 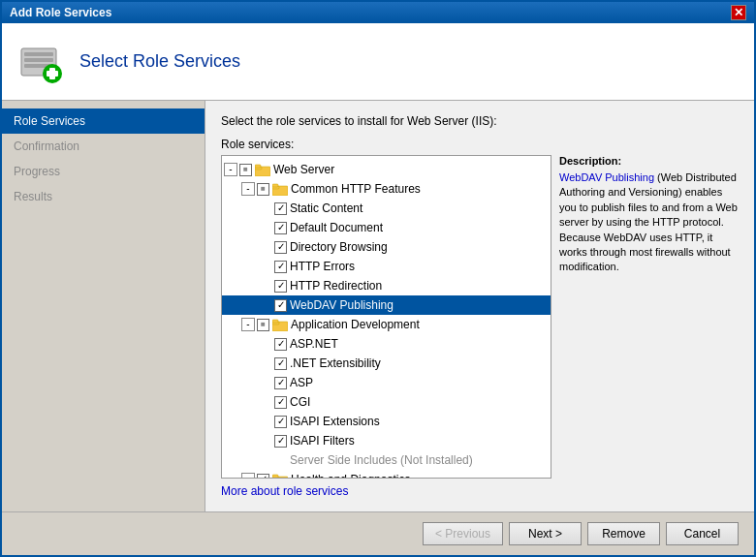 I want to click on sidebar-item-confirmation: Confirmation, so click(x=103, y=146).